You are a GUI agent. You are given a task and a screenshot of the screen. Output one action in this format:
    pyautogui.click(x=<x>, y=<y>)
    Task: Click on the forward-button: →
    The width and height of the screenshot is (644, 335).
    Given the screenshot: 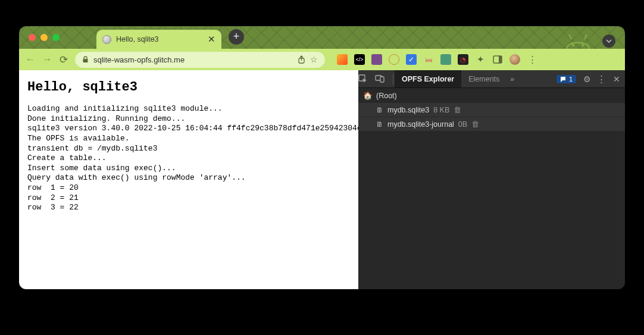 What is the action you would take?
    pyautogui.click(x=47, y=60)
    